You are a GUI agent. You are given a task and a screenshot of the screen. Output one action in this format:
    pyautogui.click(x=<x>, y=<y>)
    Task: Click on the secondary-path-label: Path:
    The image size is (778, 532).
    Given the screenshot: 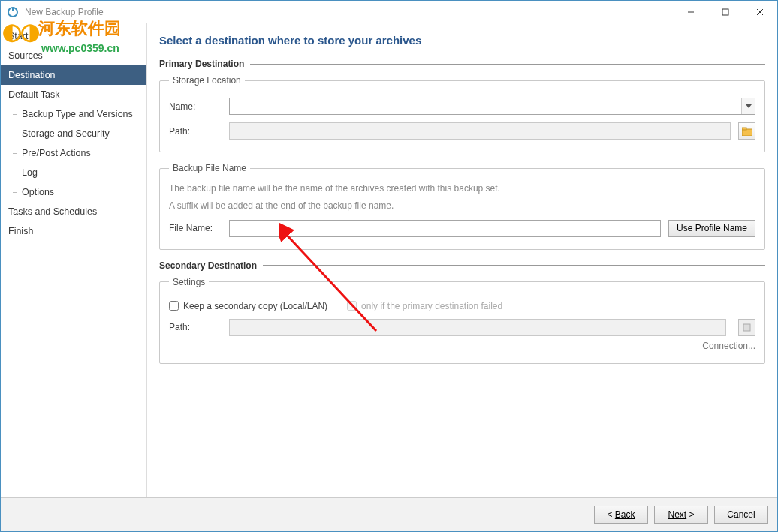 What is the action you would take?
    pyautogui.click(x=195, y=327)
    